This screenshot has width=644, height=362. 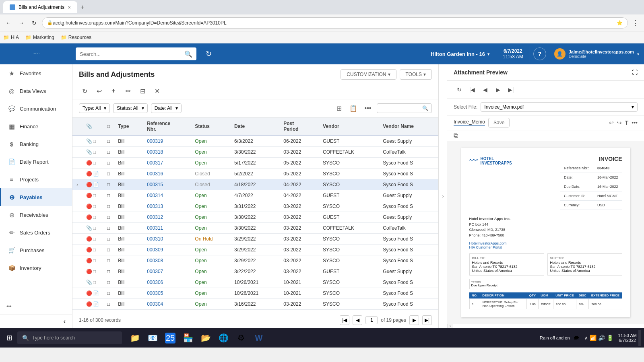 I want to click on ref-link: 000317, so click(x=155, y=163).